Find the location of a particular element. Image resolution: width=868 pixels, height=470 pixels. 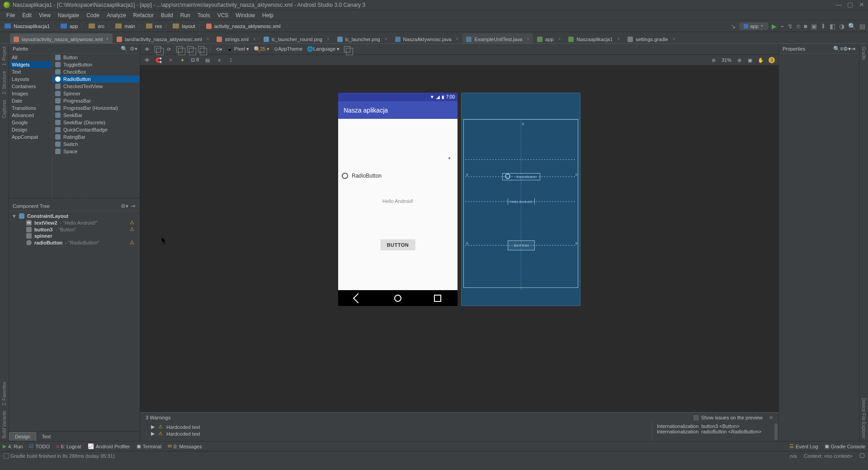

lock-icon is located at coordinates (862, 456).